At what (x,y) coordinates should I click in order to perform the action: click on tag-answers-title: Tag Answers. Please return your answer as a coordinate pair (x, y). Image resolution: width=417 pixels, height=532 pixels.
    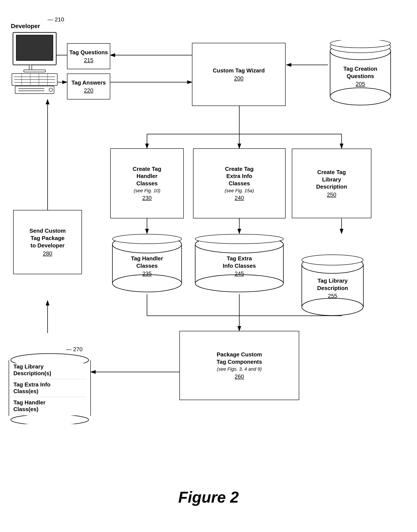
    Looking at the image, I should click on (89, 83).